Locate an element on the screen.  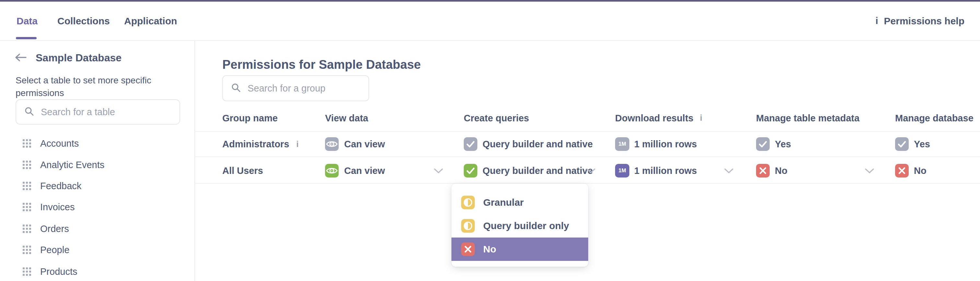
sidebar-item-products: Products is located at coordinates (100, 271).